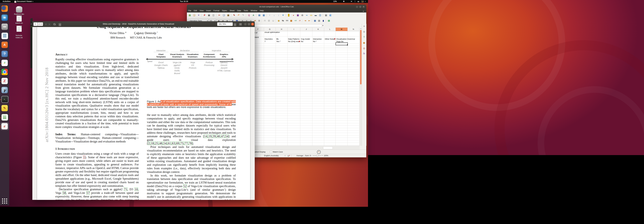 The height and width of the screenshot is (224, 644). Describe the element at coordinates (361, 28) in the screenshot. I see `scroll-up-arrow-icon: ▲` at that location.